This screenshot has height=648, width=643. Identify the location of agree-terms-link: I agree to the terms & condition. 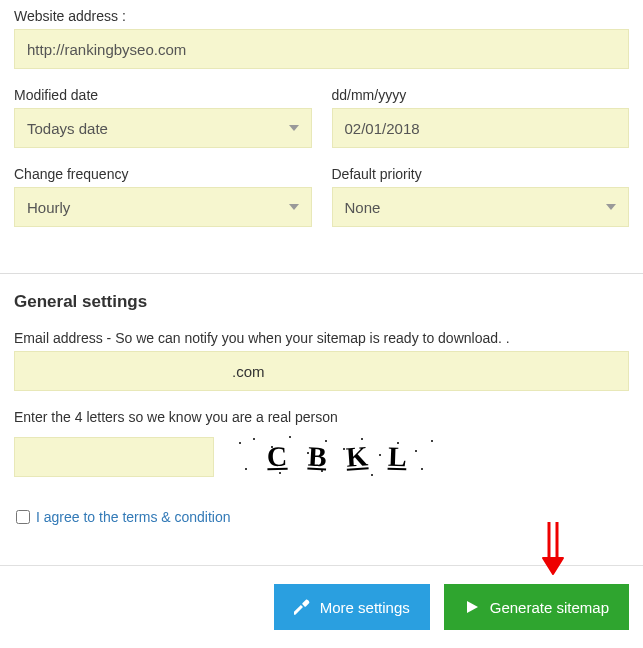
(134, 517).